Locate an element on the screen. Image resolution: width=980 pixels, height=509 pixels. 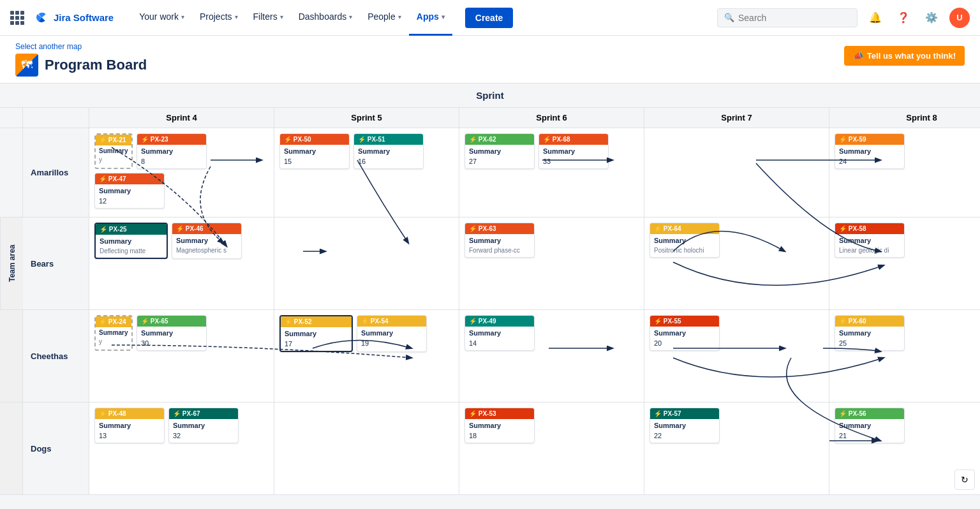
card-px48: ⚡ PX-48 Summary 13 is located at coordinates (130, 425).